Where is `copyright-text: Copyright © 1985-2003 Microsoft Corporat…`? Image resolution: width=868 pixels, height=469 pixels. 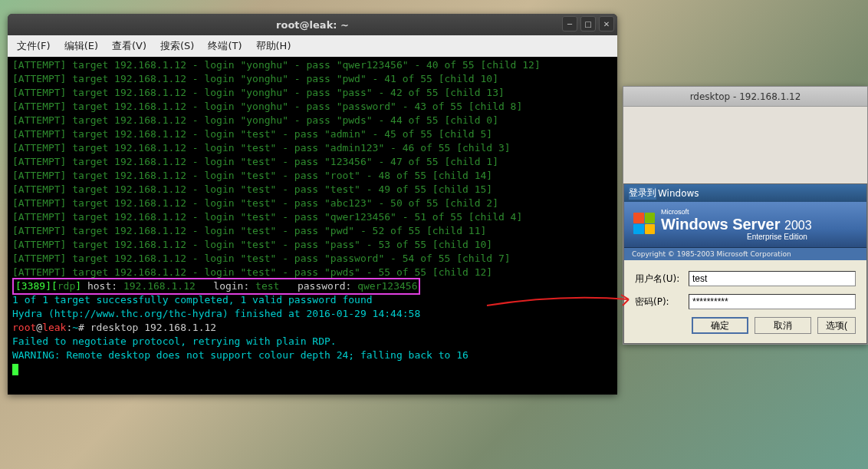
copyright-text: Copyright © 1985-2003 Microsoft Corporat… is located at coordinates (745, 254).